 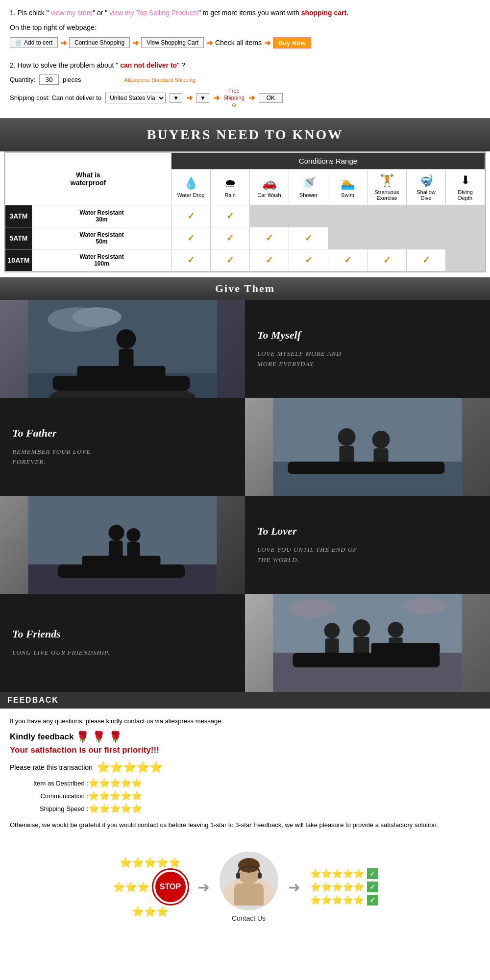 What do you see at coordinates (99, 43) in the screenshot?
I see `continue-shopping-button: Continue Shopping` at bounding box center [99, 43].